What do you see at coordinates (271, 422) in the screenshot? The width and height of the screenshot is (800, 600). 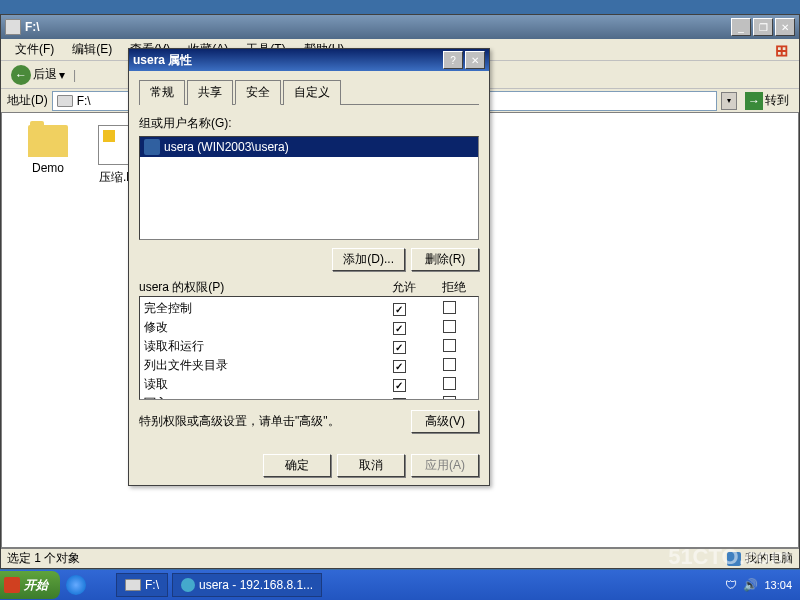 I see `special-text: 特别权限或高级设置，请单击"高级"。` at bounding box center [271, 422].